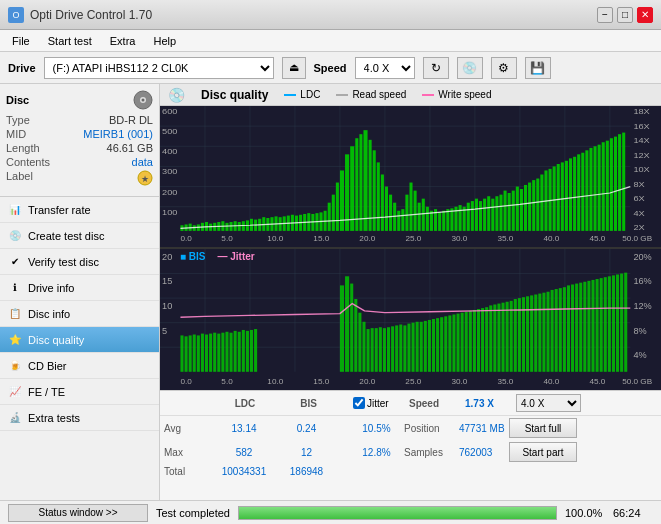 This screenshot has width=661, height=524. Describe the element at coordinates (49, 314) in the screenshot. I see `nav-disc-info-label: Disc info` at that location.